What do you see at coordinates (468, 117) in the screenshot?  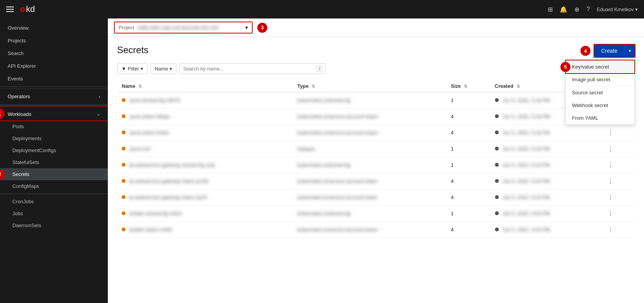 I see `cell-size: 4` at bounding box center [468, 117].